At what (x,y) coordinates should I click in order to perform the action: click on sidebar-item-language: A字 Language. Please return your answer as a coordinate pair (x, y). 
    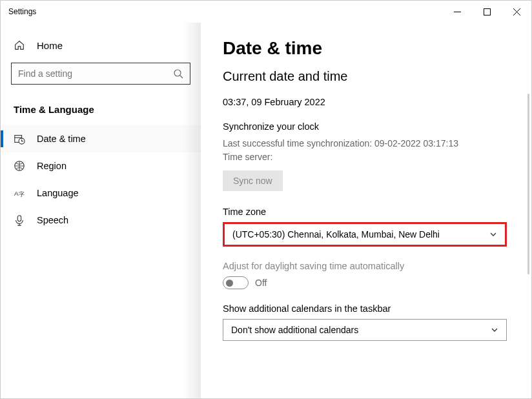
    Looking at the image, I should click on (101, 193).